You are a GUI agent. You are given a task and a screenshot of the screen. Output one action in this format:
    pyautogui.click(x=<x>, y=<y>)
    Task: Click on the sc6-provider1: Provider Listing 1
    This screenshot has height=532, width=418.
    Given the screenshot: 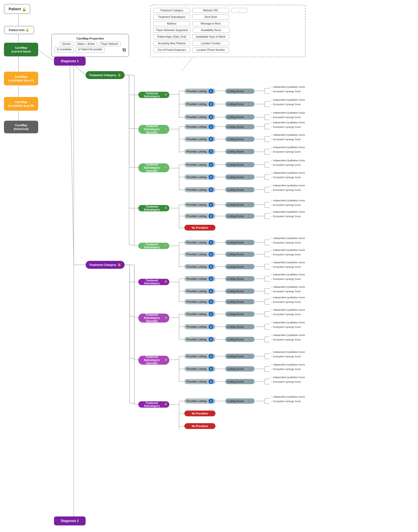 What is the action you would take?
    pyautogui.click(x=200, y=279)
    